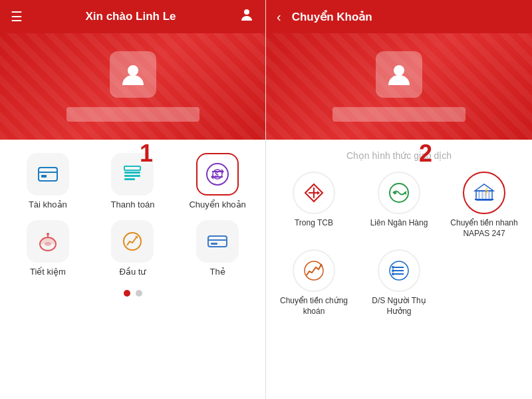 The image size is (532, 399). What do you see at coordinates (399, 283) in the screenshot?
I see `trans-item-list: D/S Người Thụ Hưởng` at bounding box center [399, 283].